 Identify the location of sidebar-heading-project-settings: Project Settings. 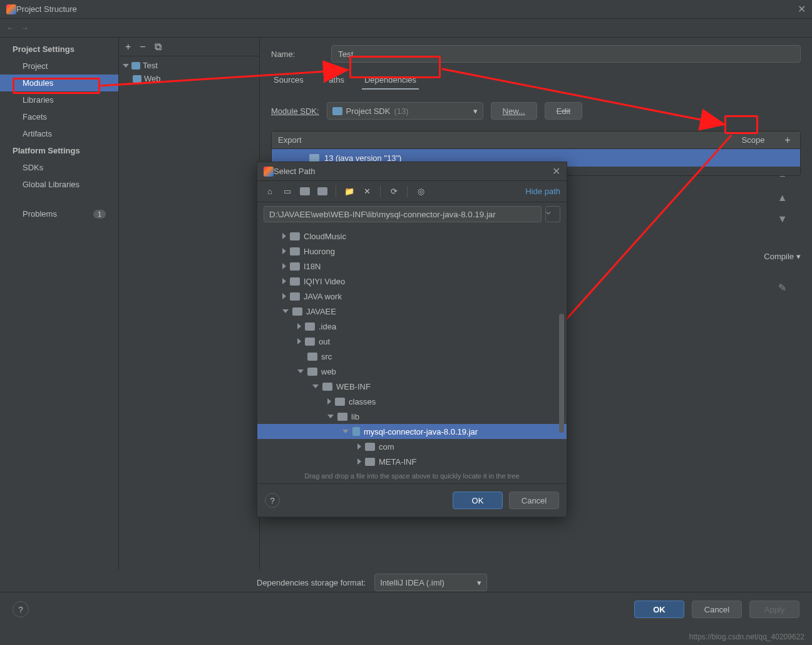
(59, 49).